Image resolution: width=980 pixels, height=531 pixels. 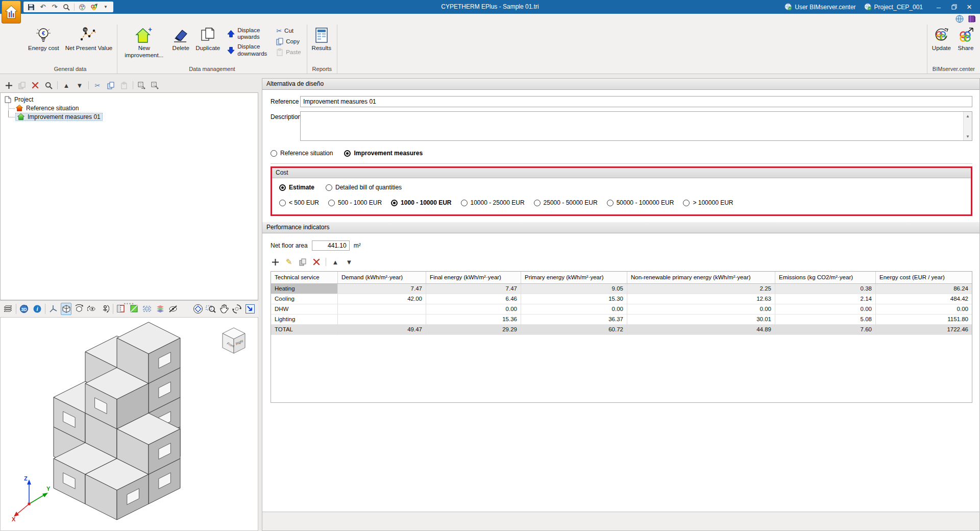 I want to click on table-row-heating: Heating 7.47 7.47 9.05 2.25 0.38 86.24, so click(x=622, y=289).